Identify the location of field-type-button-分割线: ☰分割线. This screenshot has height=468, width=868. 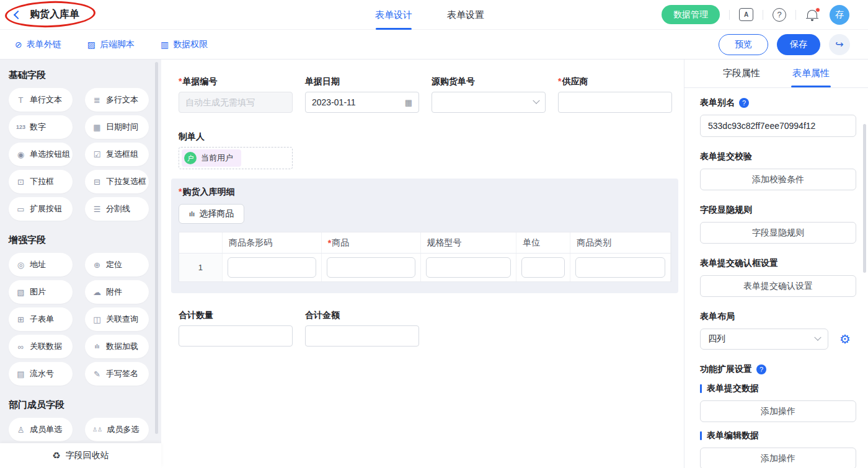
(117, 209).